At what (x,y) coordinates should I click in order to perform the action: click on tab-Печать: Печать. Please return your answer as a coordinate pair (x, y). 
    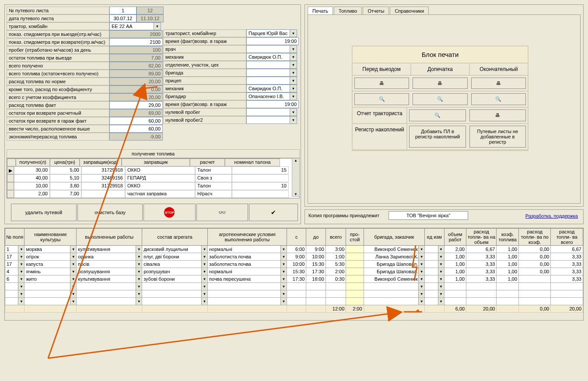
    Looking at the image, I should click on (320, 11).